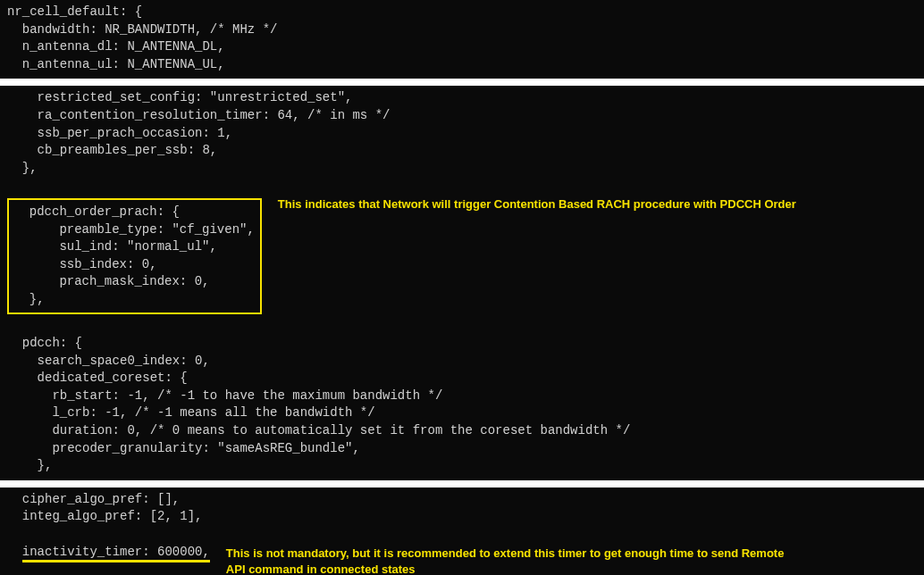  I want to click on code-line: cipher_algo_pref: [],, so click(462, 500).